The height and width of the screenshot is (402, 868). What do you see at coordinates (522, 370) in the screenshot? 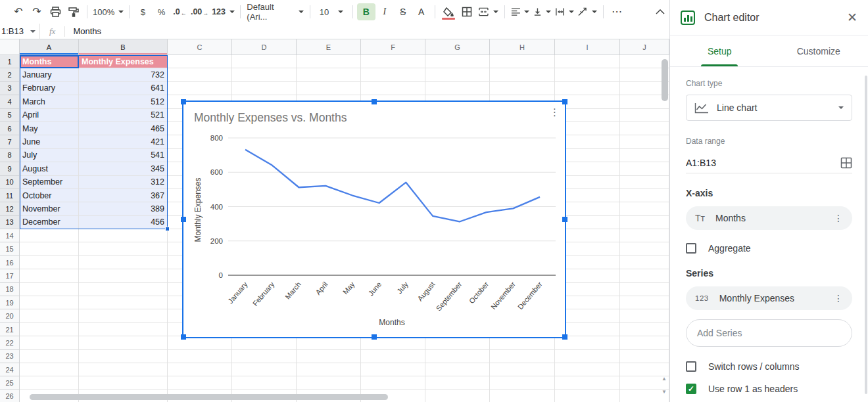
I see `cell-H24` at bounding box center [522, 370].